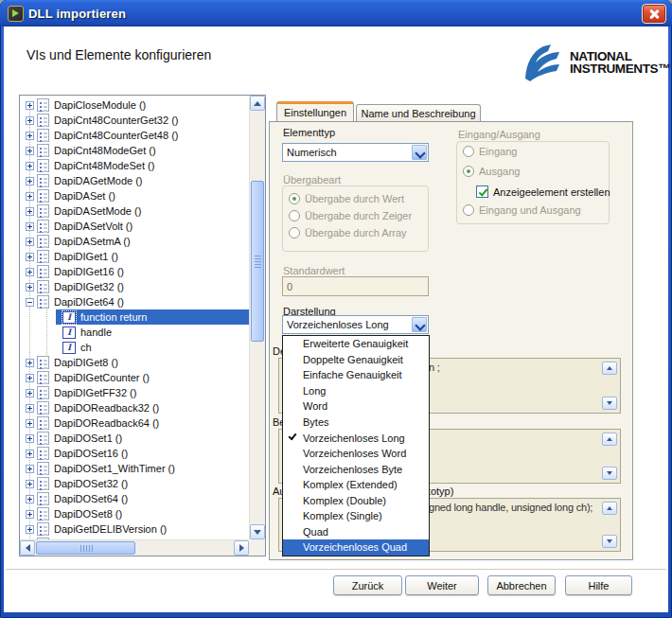 This screenshot has height=618, width=672. What do you see at coordinates (654, 13) in the screenshot?
I see `close-button` at bounding box center [654, 13].